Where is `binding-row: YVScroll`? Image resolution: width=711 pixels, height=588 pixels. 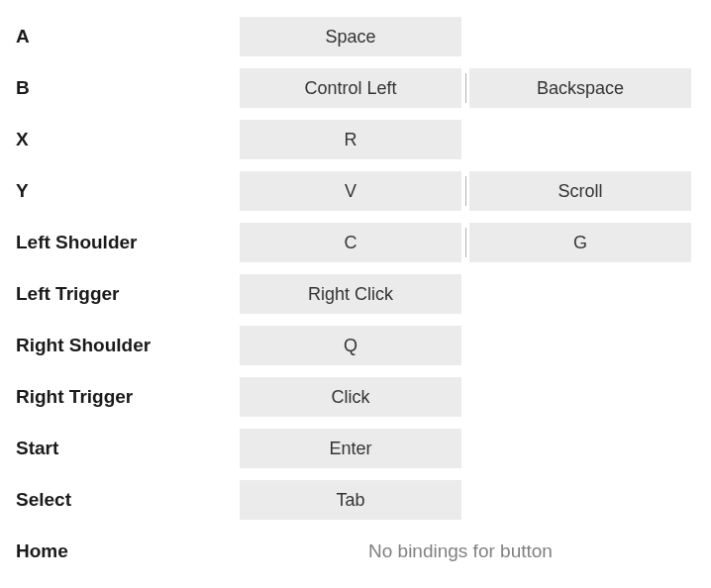
binding-row: YVScroll is located at coordinates (356, 191).